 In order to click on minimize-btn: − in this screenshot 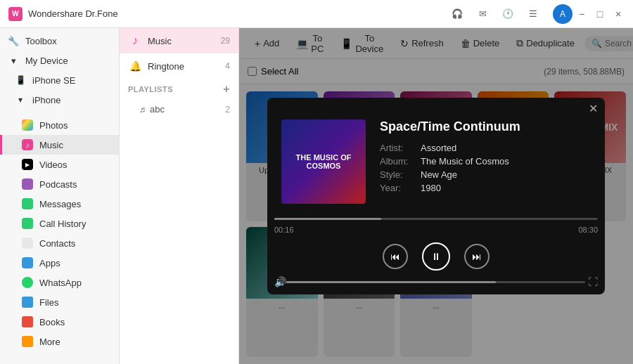, I will do `click(582, 14)`.